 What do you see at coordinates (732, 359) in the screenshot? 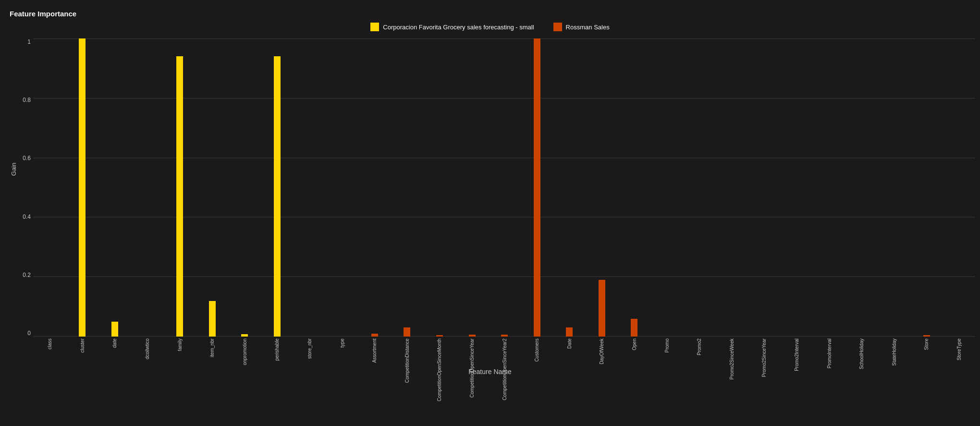
I see `x-axis-label: Promo2SinceWeek` at bounding box center [732, 359].